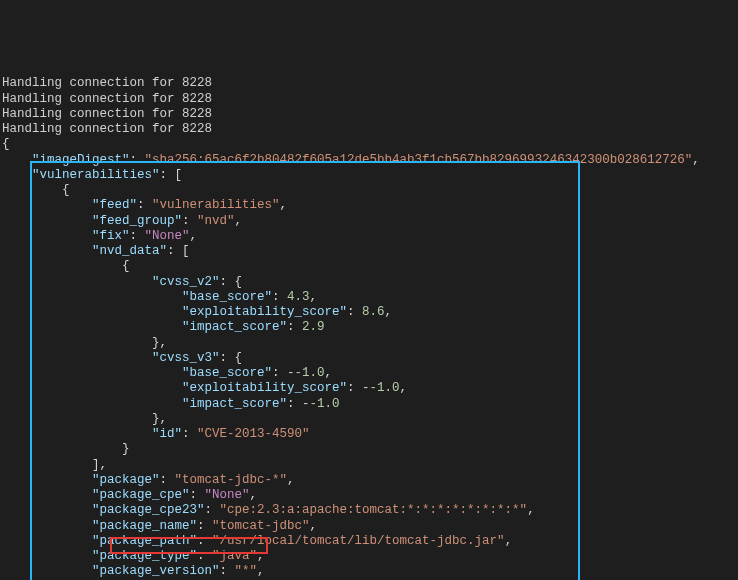 Image resolution: width=738 pixels, height=580 pixels. What do you see at coordinates (257, 541) in the screenshot?
I see `json-line: "package_path": "/usr/local/tomcat/lib/t…` at bounding box center [257, 541].